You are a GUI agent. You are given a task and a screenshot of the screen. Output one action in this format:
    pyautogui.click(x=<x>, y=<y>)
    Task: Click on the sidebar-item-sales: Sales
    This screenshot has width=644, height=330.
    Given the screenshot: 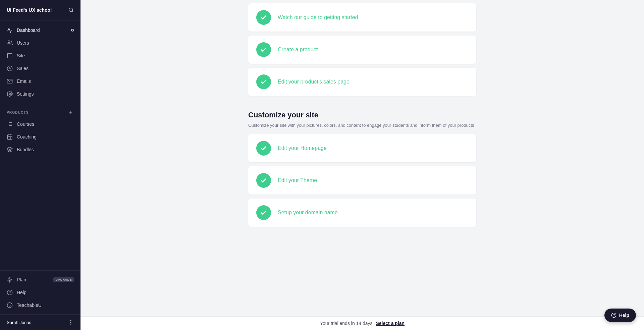 What is the action you would take?
    pyautogui.click(x=40, y=68)
    